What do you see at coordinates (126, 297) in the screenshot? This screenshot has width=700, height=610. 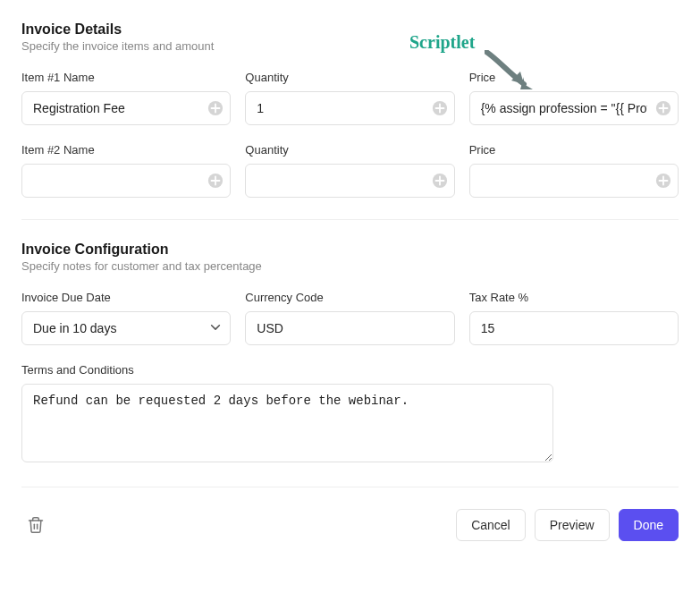 I see `due-date-label: Invoice Due Date` at bounding box center [126, 297].